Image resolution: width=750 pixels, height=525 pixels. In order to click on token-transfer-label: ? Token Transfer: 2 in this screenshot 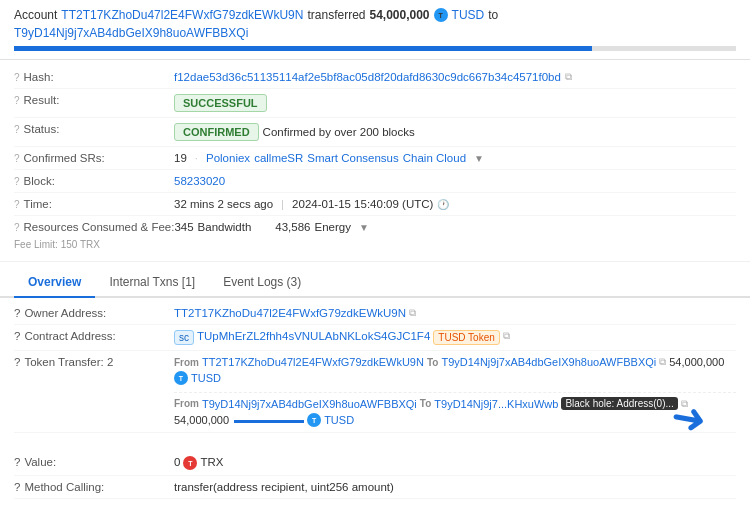, I will do `click(94, 362)`.